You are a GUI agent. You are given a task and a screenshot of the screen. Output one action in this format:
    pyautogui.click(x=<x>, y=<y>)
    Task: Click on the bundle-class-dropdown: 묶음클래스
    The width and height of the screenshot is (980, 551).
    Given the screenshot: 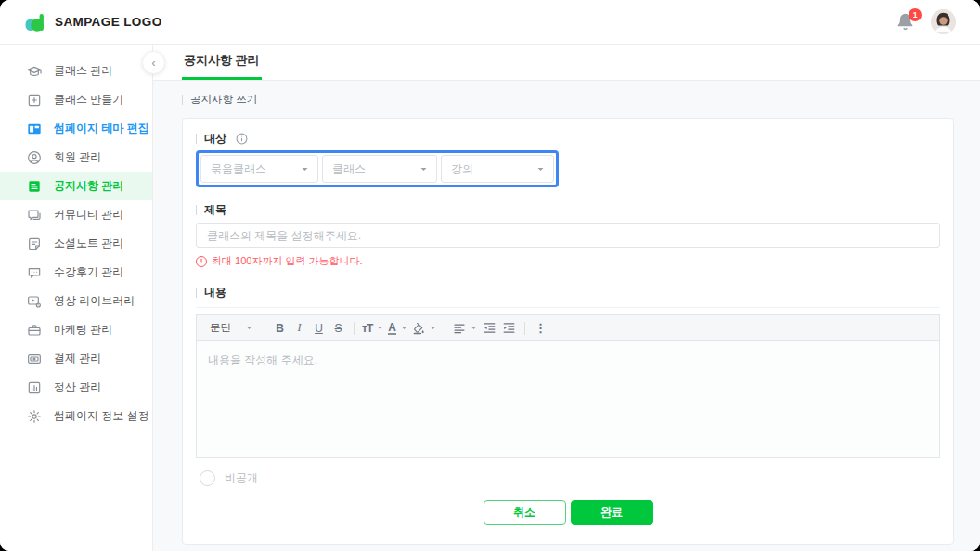 What is the action you would take?
    pyautogui.click(x=260, y=169)
    